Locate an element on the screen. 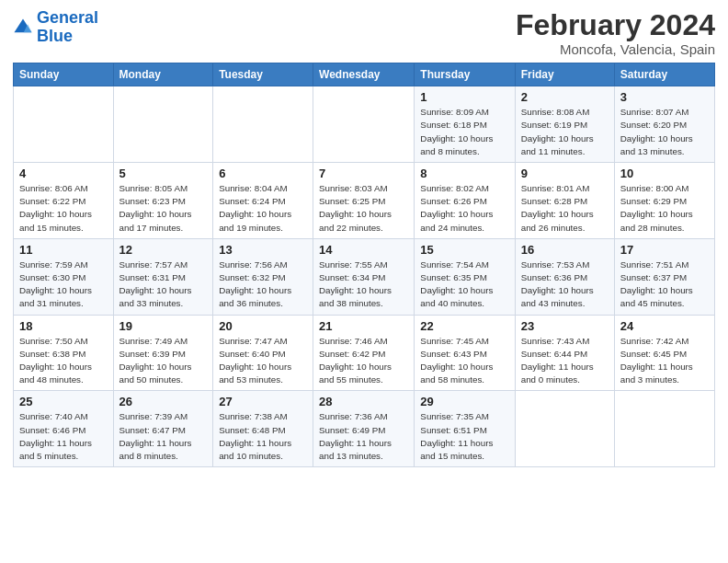 This screenshot has height=563, width=728. logo: General Blue is located at coordinates (55, 28).